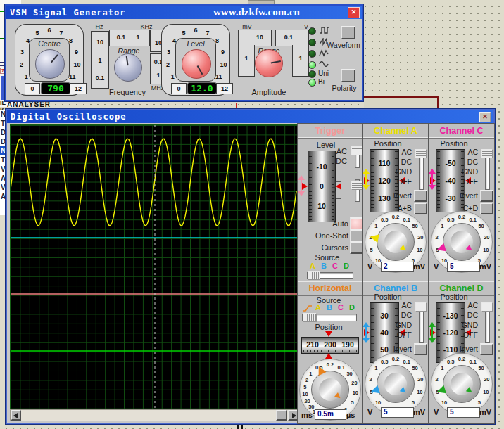  What do you see at coordinates (370, 267) in the screenshot?
I see `volts-unit-label: V` at bounding box center [370, 267].